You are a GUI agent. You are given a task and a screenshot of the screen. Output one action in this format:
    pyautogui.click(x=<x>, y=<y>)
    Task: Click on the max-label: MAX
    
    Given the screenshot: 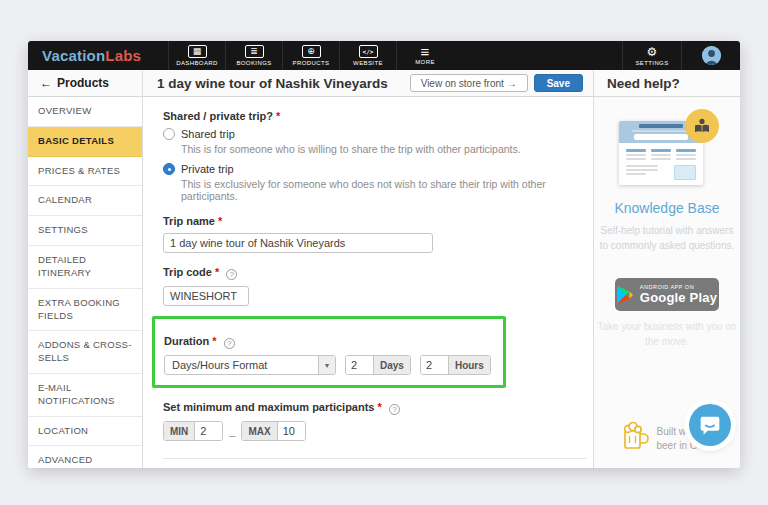 What is the action you would take?
    pyautogui.click(x=260, y=431)
    